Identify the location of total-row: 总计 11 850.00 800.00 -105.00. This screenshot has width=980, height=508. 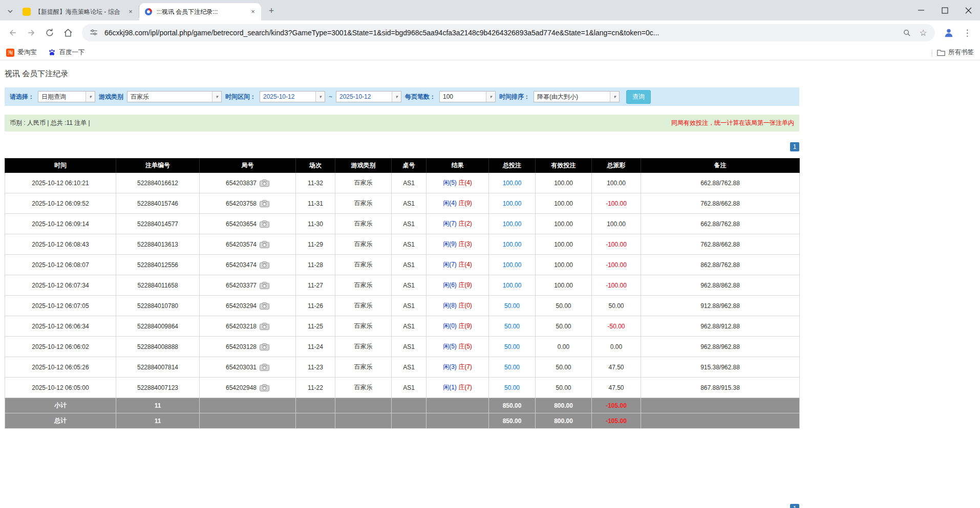
(402, 421).